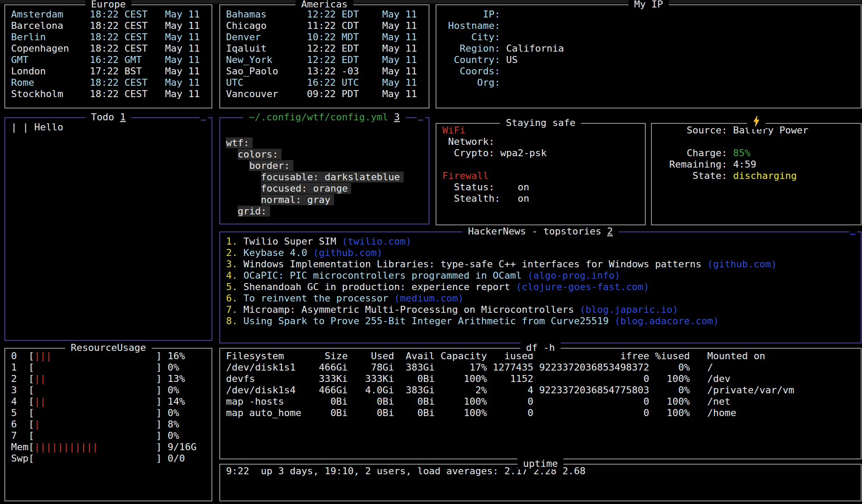  What do you see at coordinates (173, 368) in the screenshot?
I see `gauge-value: 0%` at bounding box center [173, 368].